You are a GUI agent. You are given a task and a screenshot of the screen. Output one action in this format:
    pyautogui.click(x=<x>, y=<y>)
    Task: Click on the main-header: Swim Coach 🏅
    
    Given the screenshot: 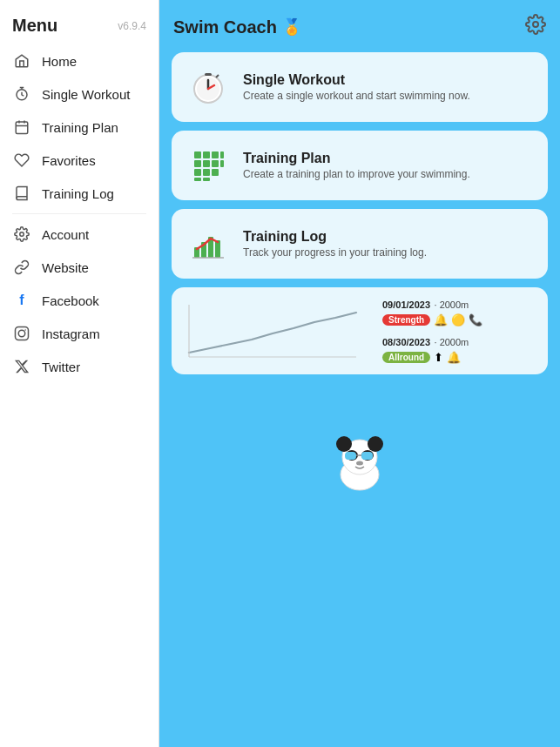 What is the action you would take?
    pyautogui.click(x=360, y=24)
    